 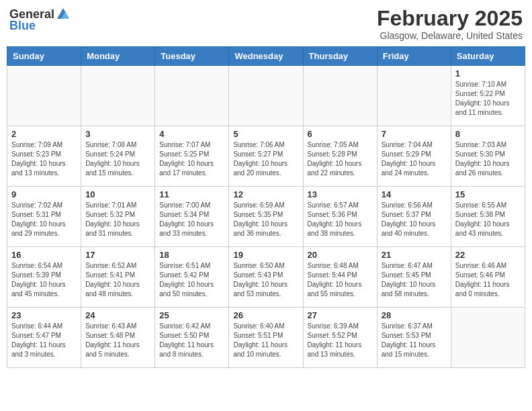 I want to click on day-info: Sunrise: 6:44 AM Sunset: 5:47 PM Dayligh…, so click(x=44, y=340).